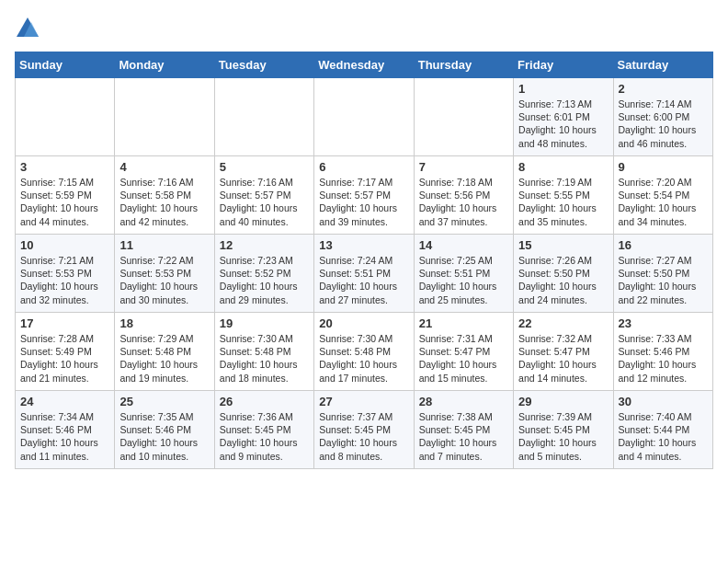 The height and width of the screenshot is (563, 728). What do you see at coordinates (164, 359) in the screenshot?
I see `day-info: Sunrise: 7:29 AM Sunset: 5:48 PM Dayligh…` at bounding box center [164, 359].